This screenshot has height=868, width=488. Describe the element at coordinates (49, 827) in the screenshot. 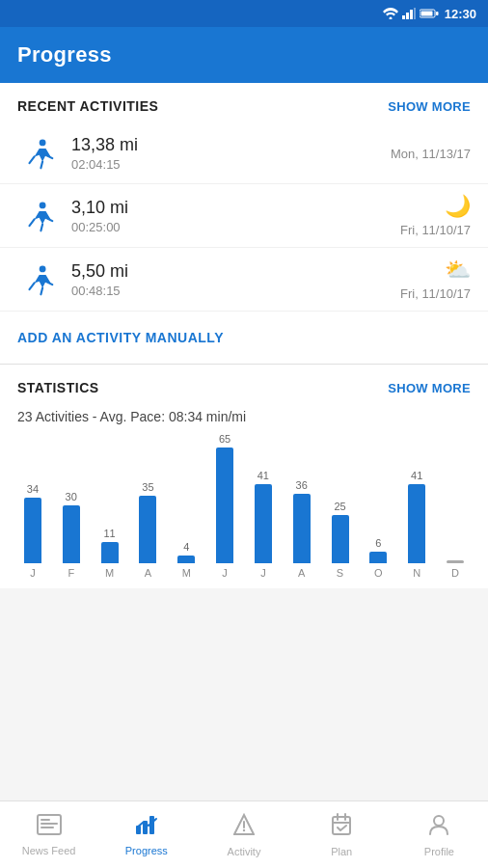

I see `news-feed-icon` at that location.